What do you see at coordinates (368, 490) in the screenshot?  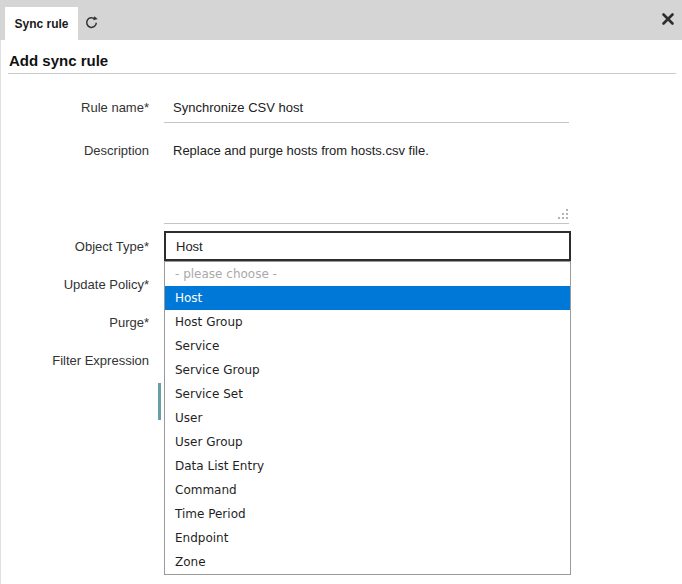 I see `dropdown-option: Command` at bounding box center [368, 490].